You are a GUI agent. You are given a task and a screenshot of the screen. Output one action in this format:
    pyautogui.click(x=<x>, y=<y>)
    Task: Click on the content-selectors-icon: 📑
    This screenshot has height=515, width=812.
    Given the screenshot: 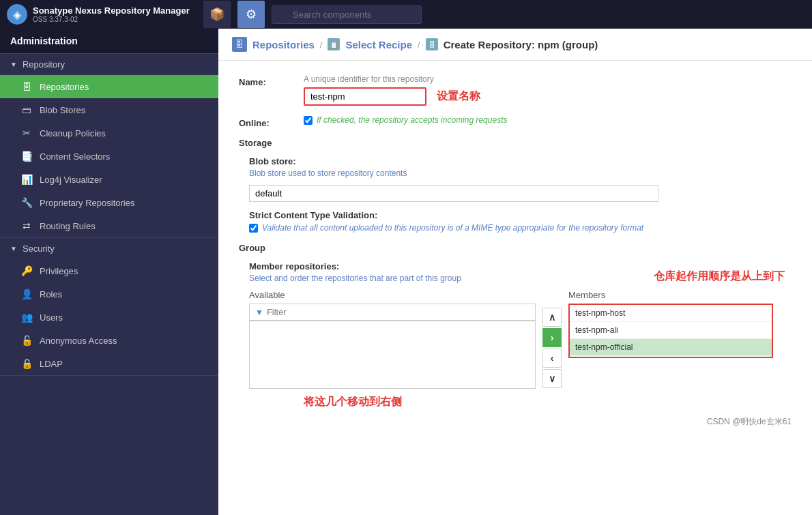 What is the action you would take?
    pyautogui.click(x=27, y=156)
    